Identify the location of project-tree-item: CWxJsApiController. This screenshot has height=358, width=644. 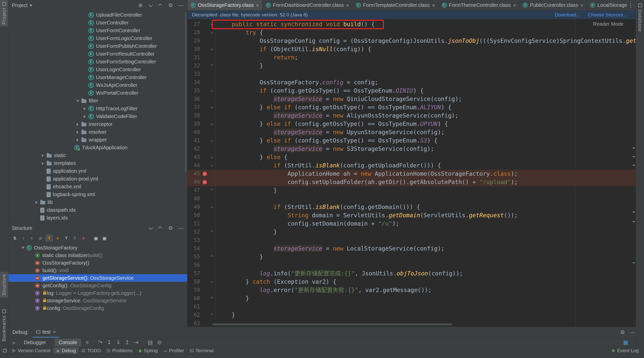
(98, 85).